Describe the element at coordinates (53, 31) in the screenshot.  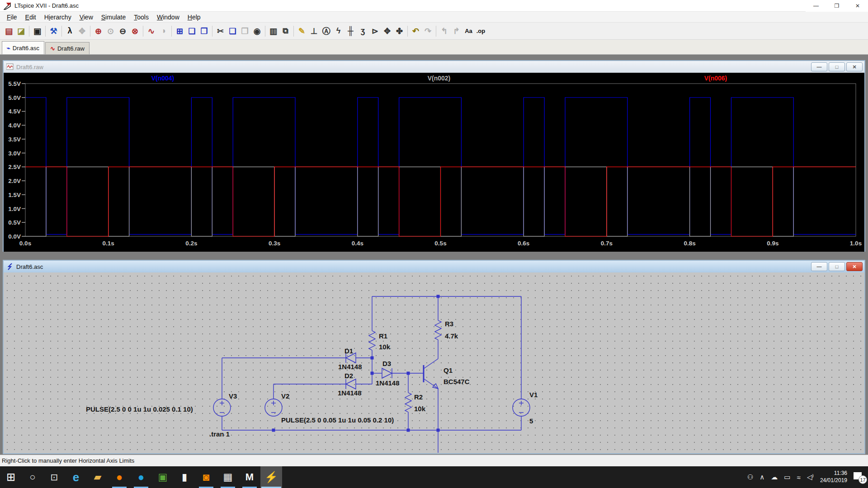
I see `hammer-icon: ⚒` at that location.